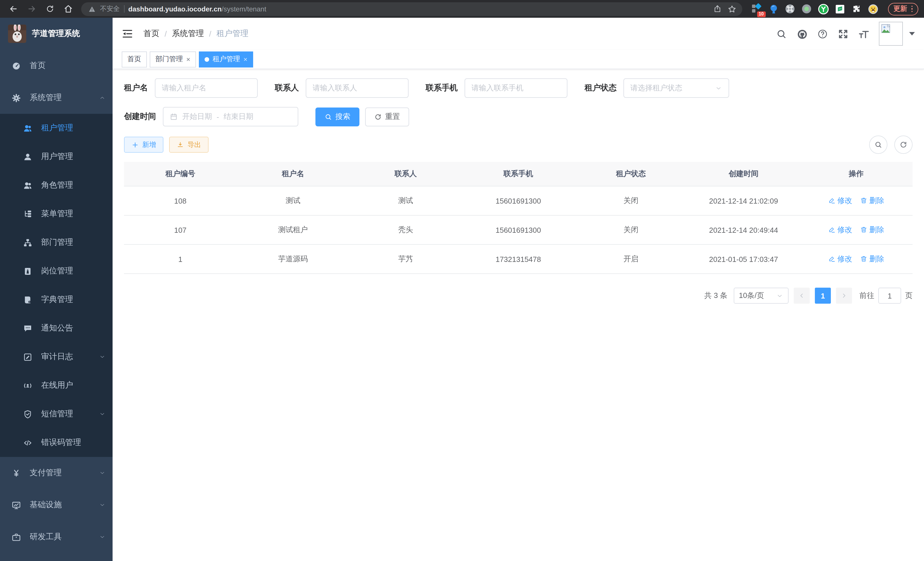 The image size is (924, 561). What do you see at coordinates (28, 328) in the screenshot?
I see `msg-icon` at bounding box center [28, 328].